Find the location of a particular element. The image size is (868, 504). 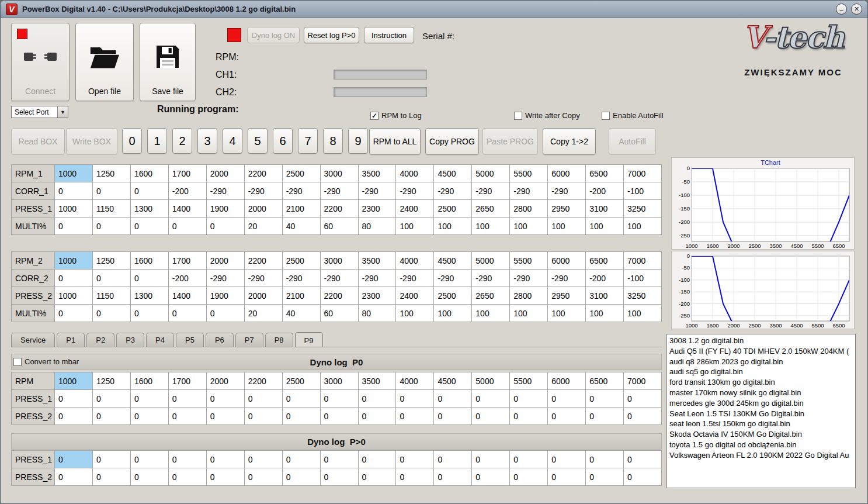

cell: 4000 is located at coordinates (415, 261).